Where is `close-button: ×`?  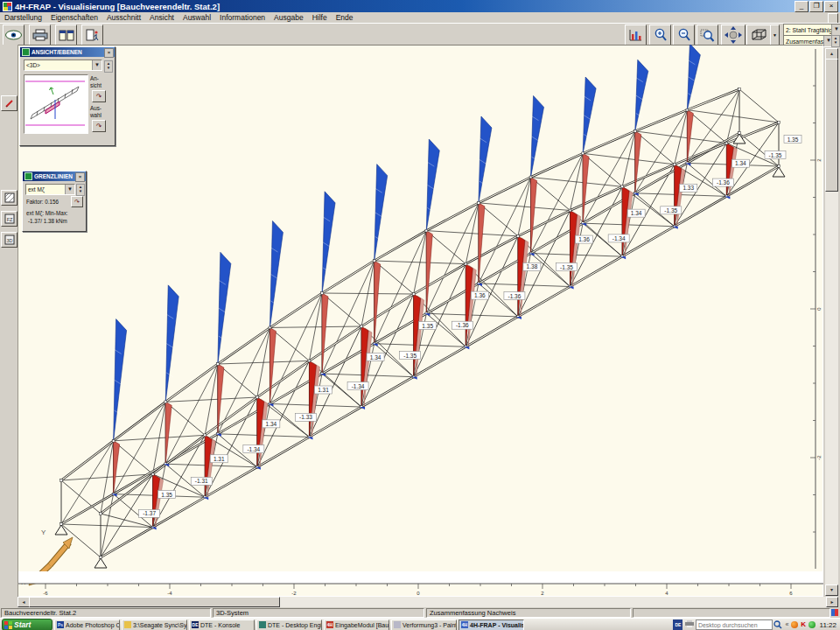 close-button: × is located at coordinates (831, 7).